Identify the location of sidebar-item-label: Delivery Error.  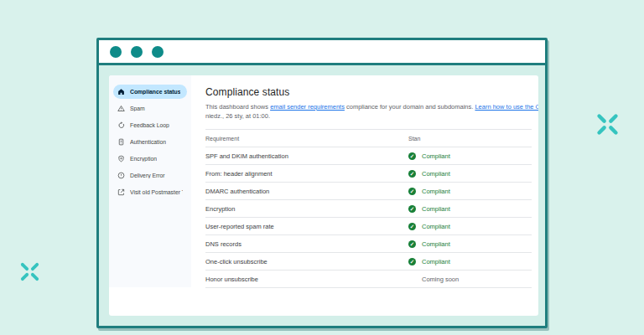
(148, 176).